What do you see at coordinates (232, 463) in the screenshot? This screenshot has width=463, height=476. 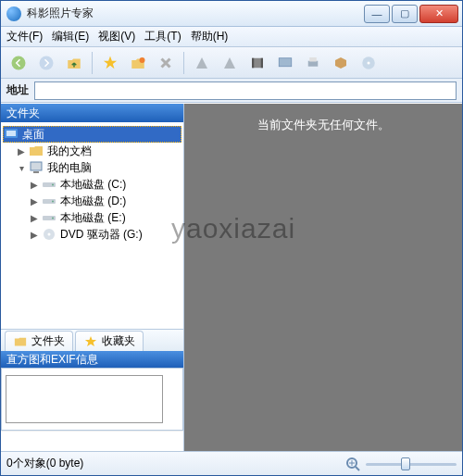 I see `status-bar: 0个对象(0 byte)` at bounding box center [232, 463].